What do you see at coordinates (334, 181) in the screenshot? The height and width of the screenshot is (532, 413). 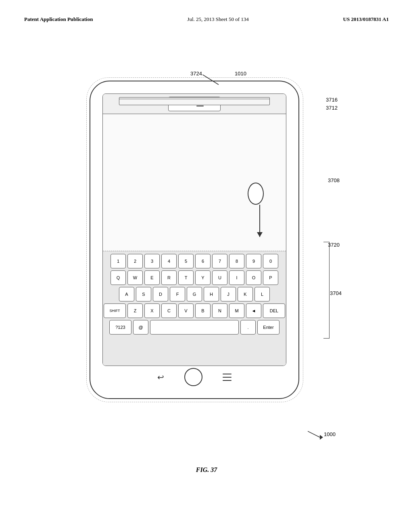 I see `label-3708: 3708` at bounding box center [334, 181].